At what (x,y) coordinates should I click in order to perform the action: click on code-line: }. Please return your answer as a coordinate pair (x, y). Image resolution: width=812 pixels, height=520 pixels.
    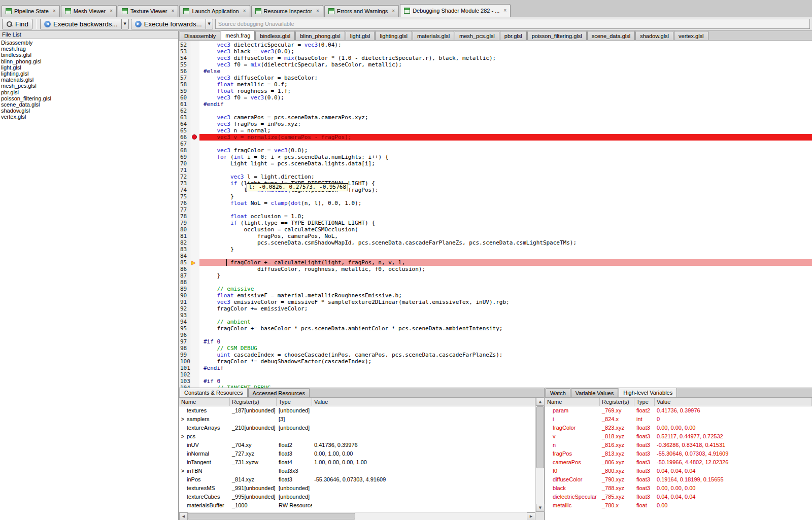
    Looking at the image, I should click on (505, 276).